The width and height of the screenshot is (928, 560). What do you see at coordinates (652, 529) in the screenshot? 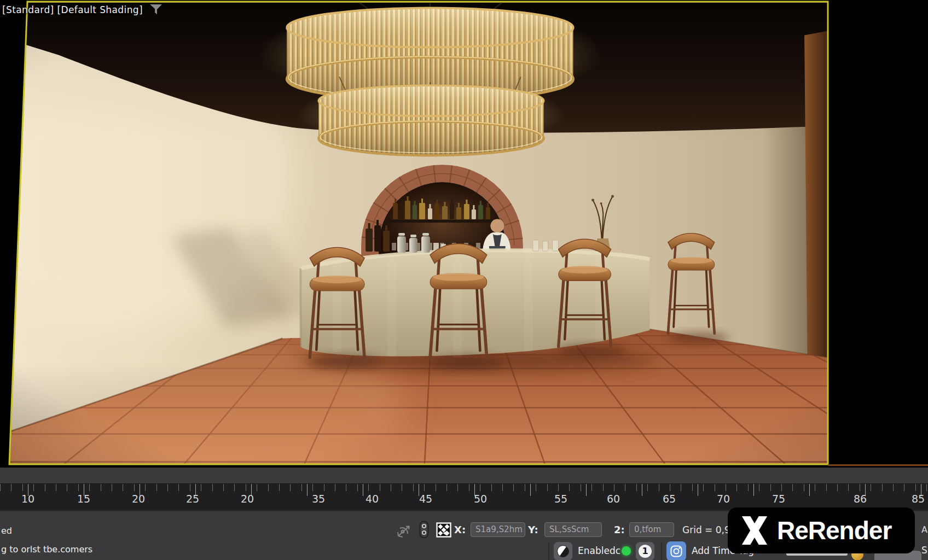
I see `z-coordinate-field: 0,tfom` at bounding box center [652, 529].